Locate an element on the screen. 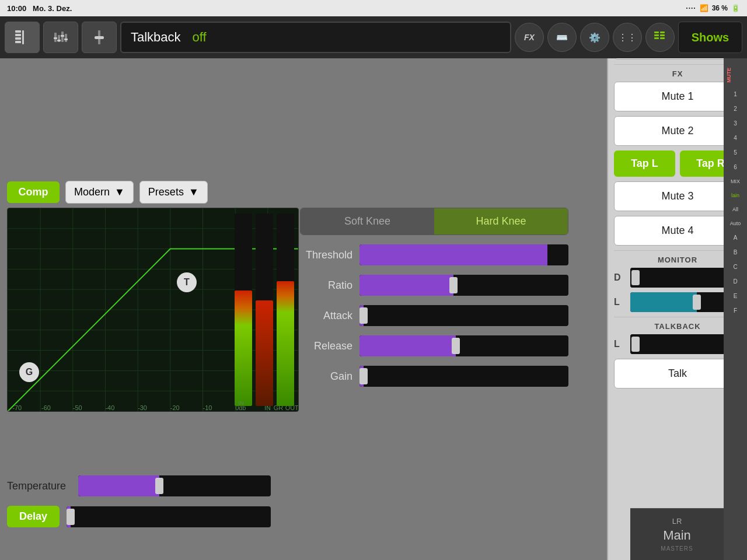  attack-slider is located at coordinates (464, 316).